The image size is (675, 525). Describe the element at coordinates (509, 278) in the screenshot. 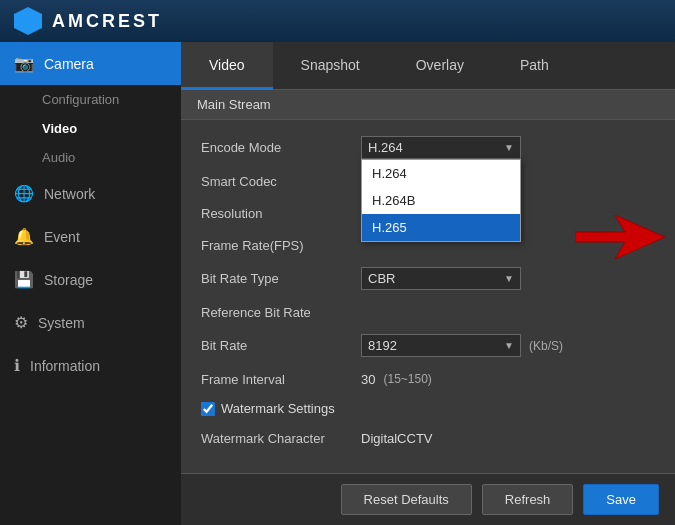

I see `bit-rate-type-arrow: ▼` at that location.